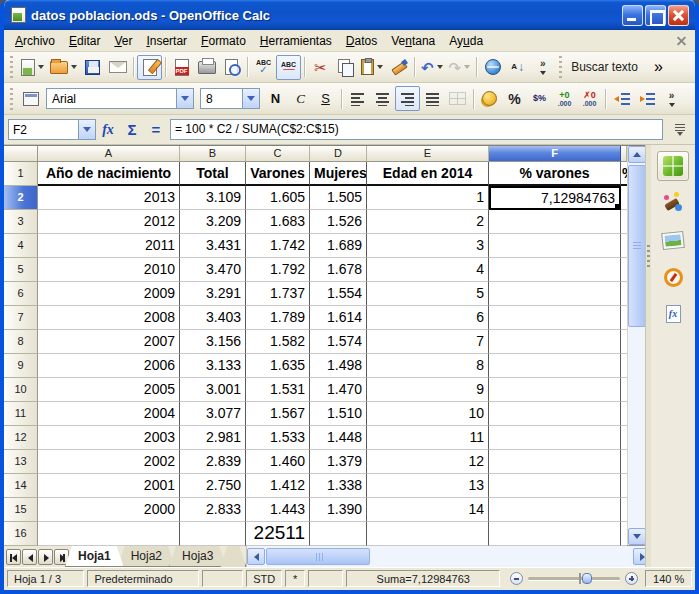 The image size is (699, 594). I want to click on cell-C7: 1.789, so click(278, 318).